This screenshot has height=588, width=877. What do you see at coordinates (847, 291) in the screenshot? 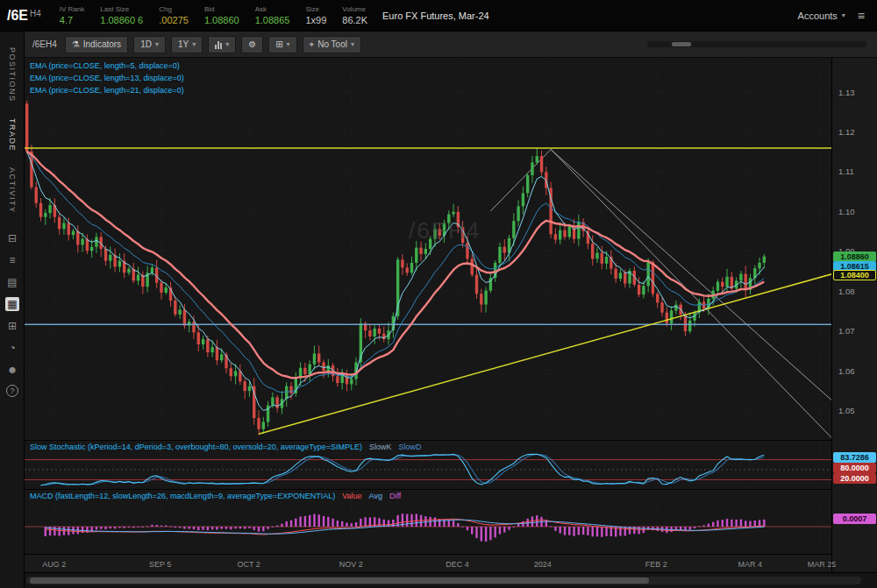
I see `price-axis-label: 1.08` at bounding box center [847, 291].